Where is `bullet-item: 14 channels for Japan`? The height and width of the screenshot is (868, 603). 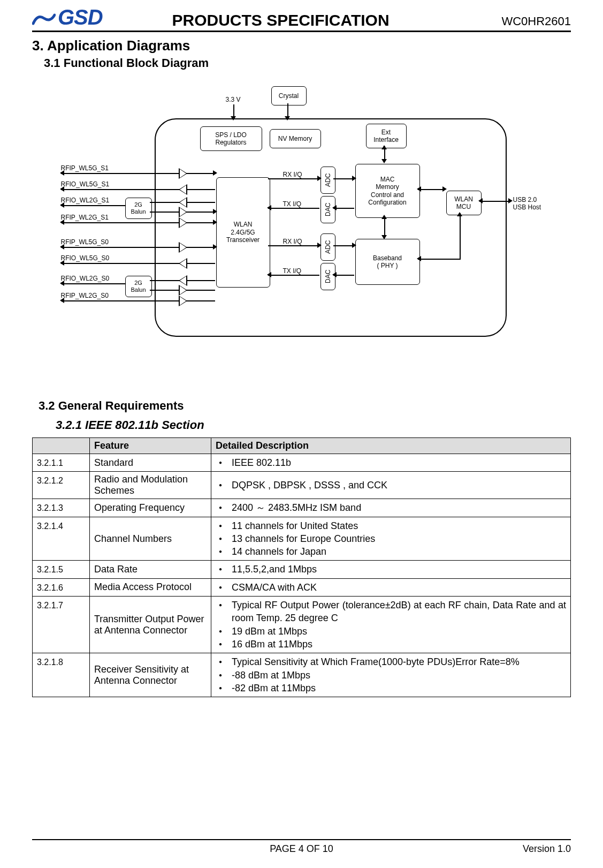
bullet-item: 14 channels for Japan is located at coordinates (391, 552).